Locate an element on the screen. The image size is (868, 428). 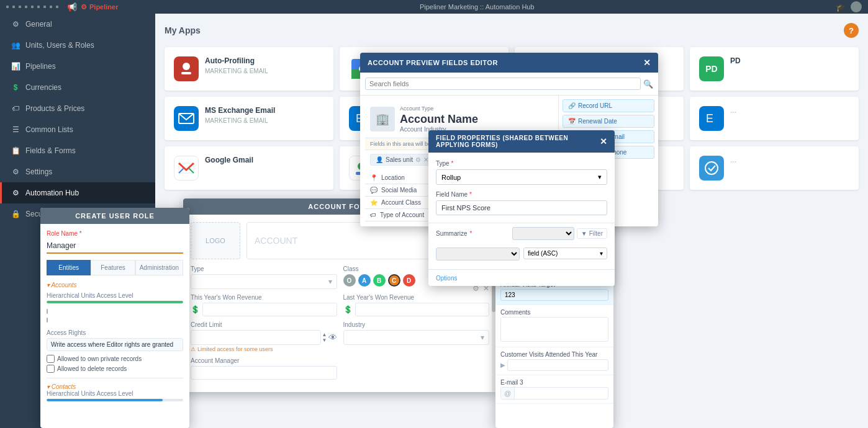
class-dot-d: D is located at coordinates (409, 280).